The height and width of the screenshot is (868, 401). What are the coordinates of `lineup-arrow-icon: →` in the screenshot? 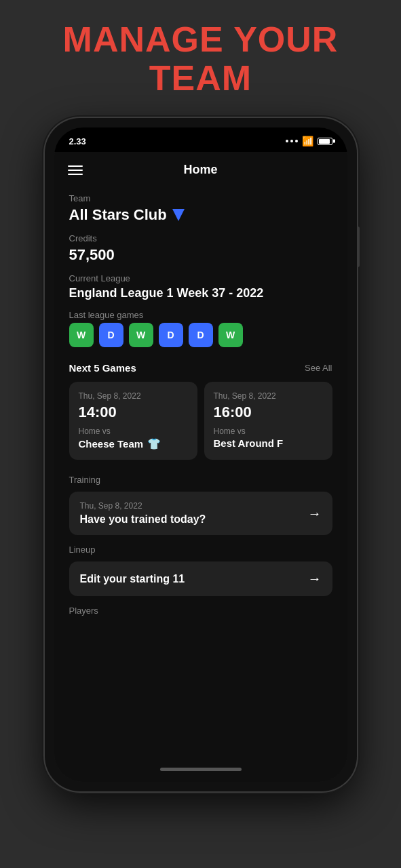 It's located at (315, 579).